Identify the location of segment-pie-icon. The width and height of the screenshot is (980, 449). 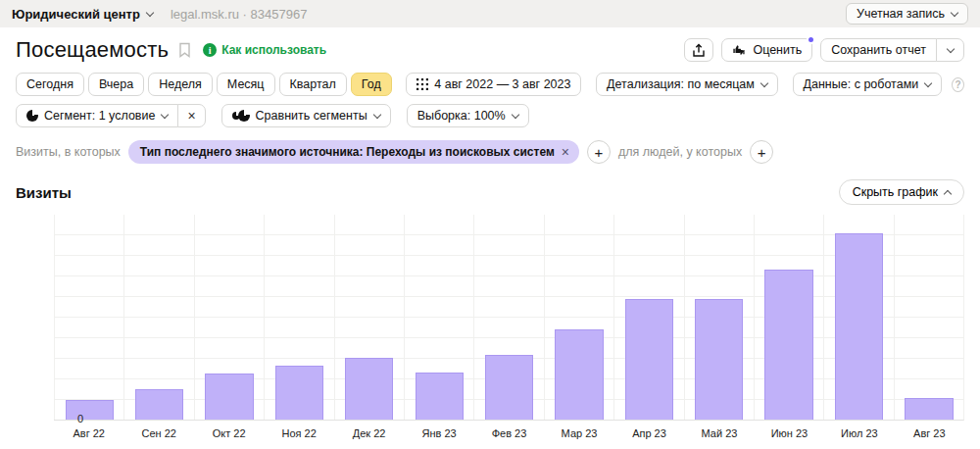
(32, 116).